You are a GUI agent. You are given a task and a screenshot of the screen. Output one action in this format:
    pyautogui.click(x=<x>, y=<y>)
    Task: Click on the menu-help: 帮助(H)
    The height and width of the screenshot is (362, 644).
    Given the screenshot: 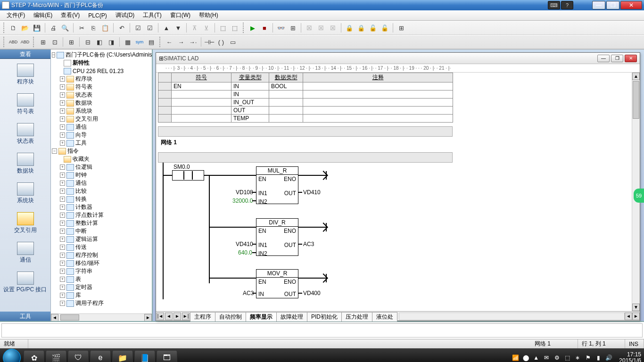 What is the action you would take?
    pyautogui.click(x=208, y=15)
    